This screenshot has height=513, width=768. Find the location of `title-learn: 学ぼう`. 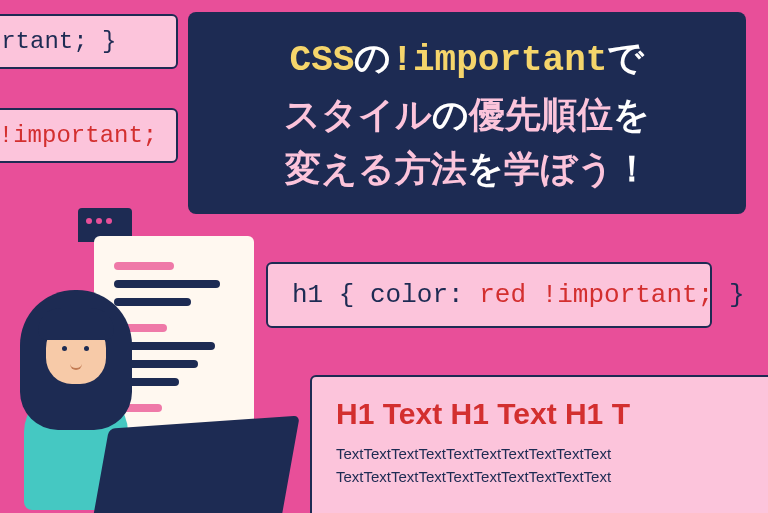

title-learn: 学ぼう is located at coordinates (559, 168).